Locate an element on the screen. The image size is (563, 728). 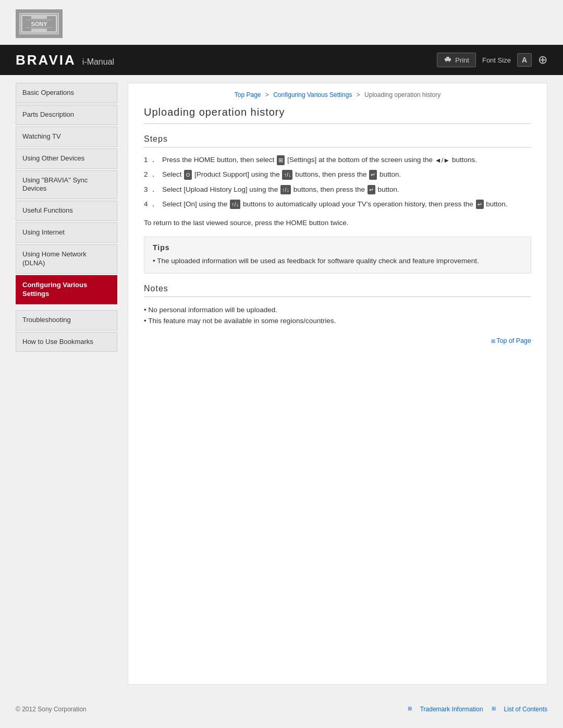
breadcrumb-sep2: > is located at coordinates (359, 95).